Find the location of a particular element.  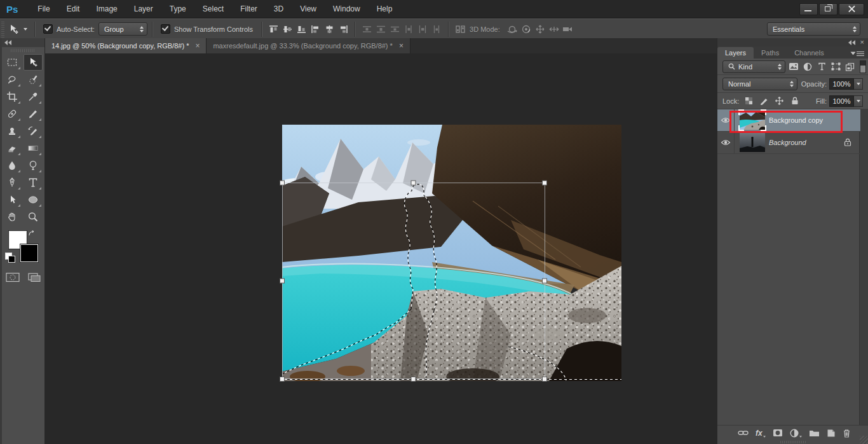

quick-selection-tool is located at coordinates (33, 80).